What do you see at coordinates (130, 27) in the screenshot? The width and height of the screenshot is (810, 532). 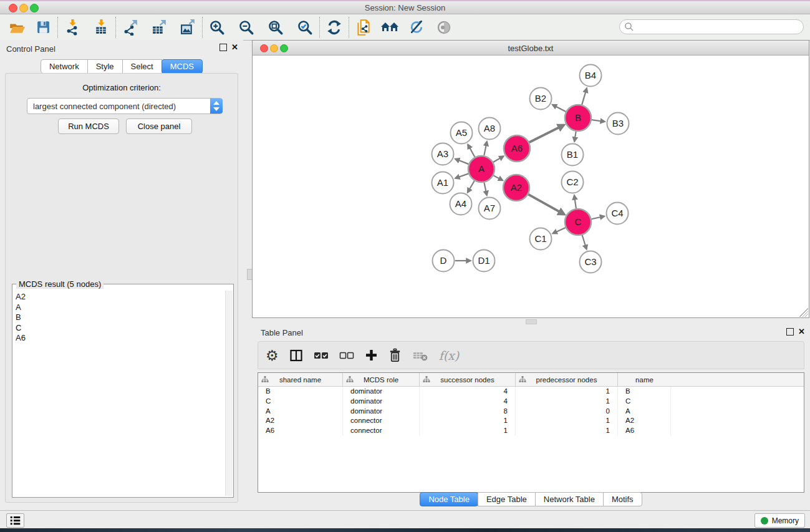 I see `export-network-button` at bounding box center [130, 27].